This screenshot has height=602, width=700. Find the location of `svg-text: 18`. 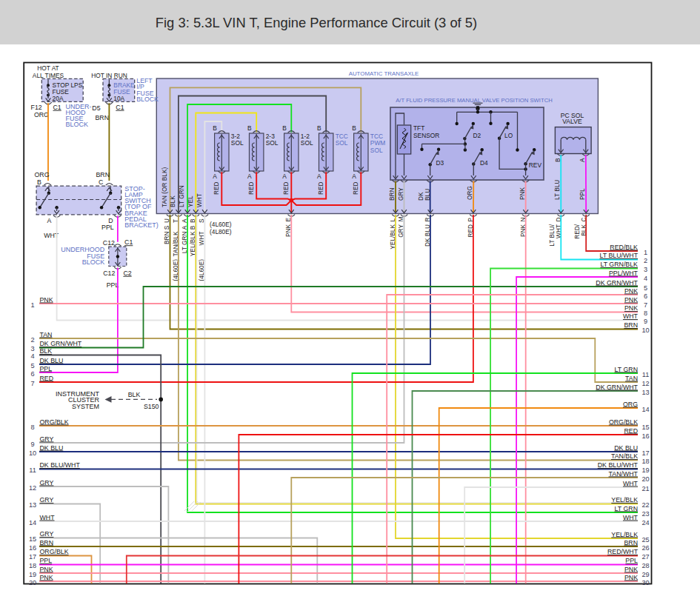

svg-text: 18 is located at coordinates (645, 461).